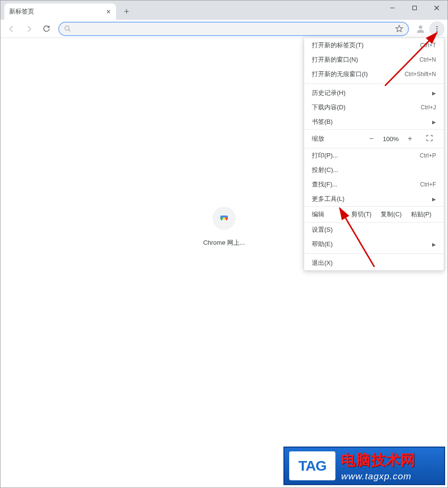 The image size is (448, 488). I want to click on minimize-button, so click(392, 8).